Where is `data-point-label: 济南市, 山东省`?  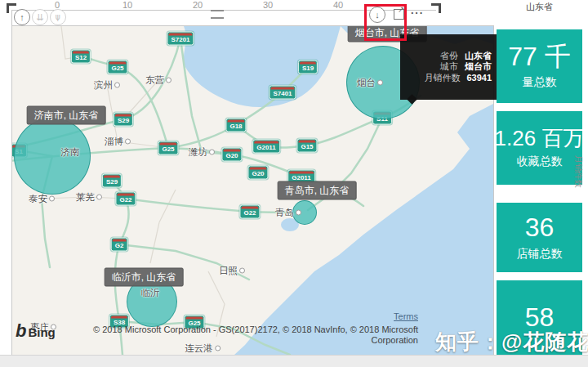
data-point-label: 济南市, 山东省 is located at coordinates (67, 116).